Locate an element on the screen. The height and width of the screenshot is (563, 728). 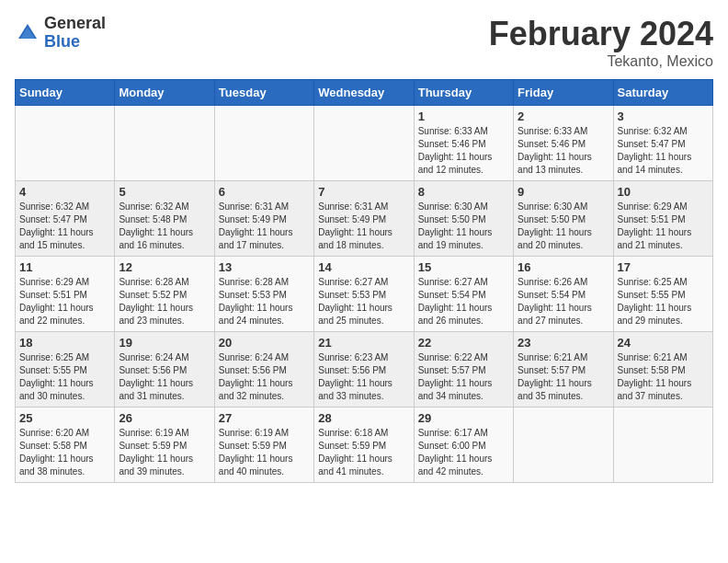
day-info: Sunrise: 6:27 AMSunset: 5:54 PMDaylight:… is located at coordinates (463, 302).